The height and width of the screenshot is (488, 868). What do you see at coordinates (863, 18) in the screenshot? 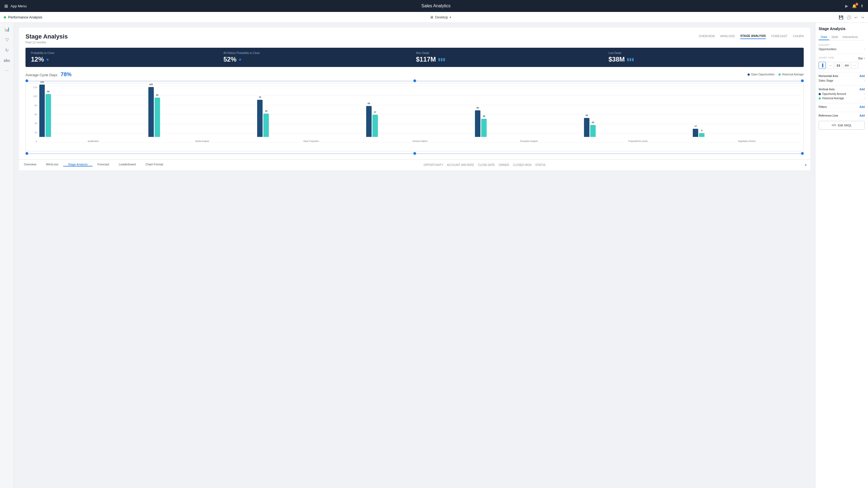
I see `redo-icon: ↪` at bounding box center [863, 18].